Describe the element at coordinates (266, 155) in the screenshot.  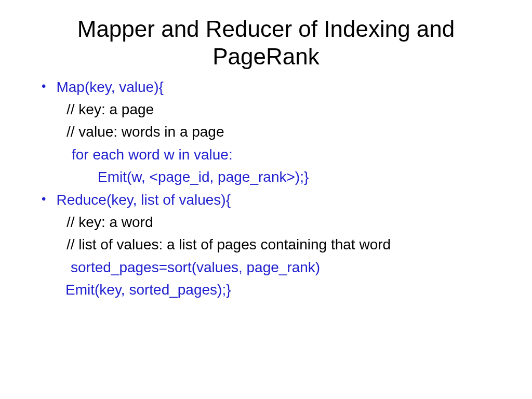
I see `map-loop: for each word w in value:` at that location.